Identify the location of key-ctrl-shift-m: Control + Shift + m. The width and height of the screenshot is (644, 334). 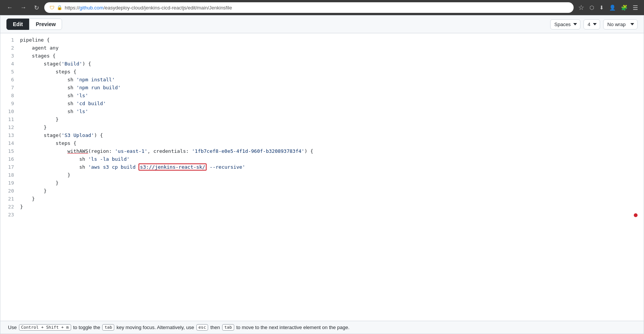
(45, 328).